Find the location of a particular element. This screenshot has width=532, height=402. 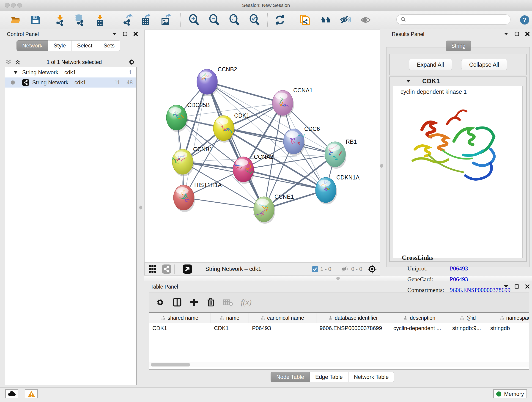

scrollbar-thumb is located at coordinates (171, 365).